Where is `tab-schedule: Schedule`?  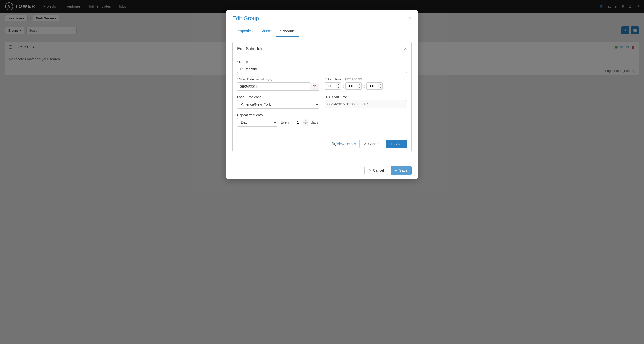
tab-schedule: Schedule is located at coordinates (287, 31).